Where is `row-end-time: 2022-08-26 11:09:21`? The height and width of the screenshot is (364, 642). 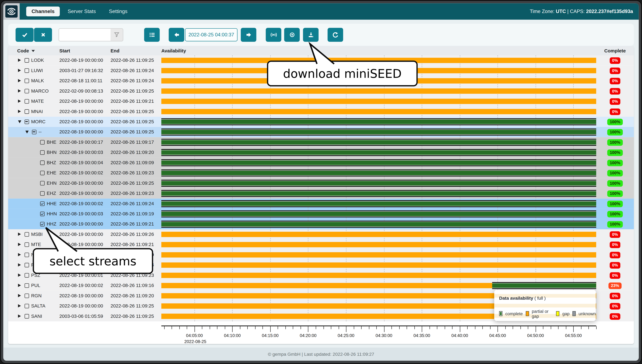 row-end-time: 2022-08-26 11:09:21 is located at coordinates (132, 224).